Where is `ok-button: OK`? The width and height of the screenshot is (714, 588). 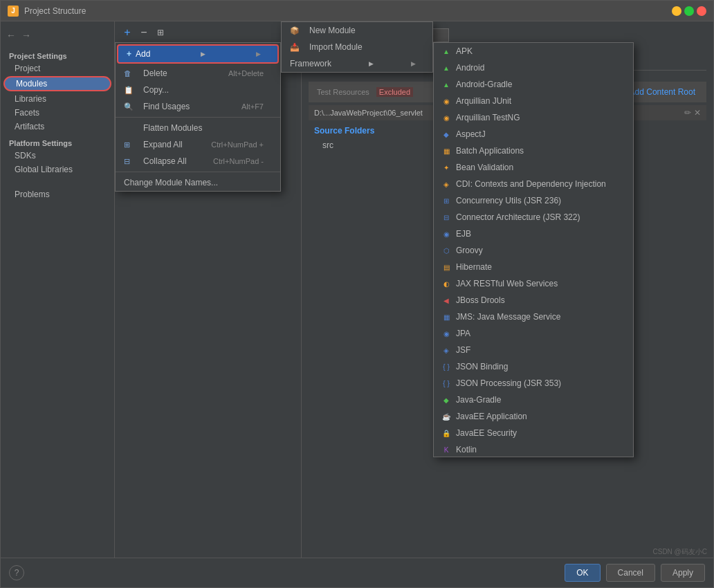
ok-button: OK is located at coordinates (583, 573).